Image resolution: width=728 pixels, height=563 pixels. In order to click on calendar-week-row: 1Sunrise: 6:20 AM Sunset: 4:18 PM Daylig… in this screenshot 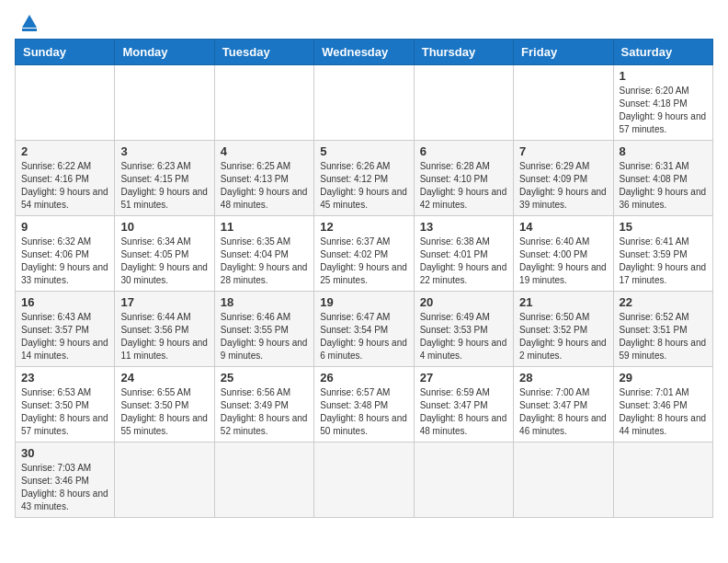, I will do `click(364, 103)`.